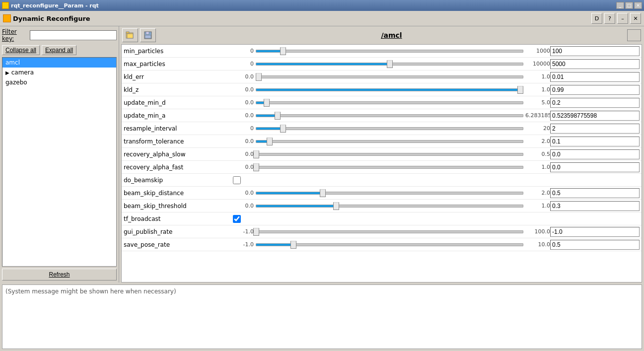  What do you see at coordinates (270, 141) in the screenshot?
I see `slider-thumb-transform_tolerance` at bounding box center [270, 141].